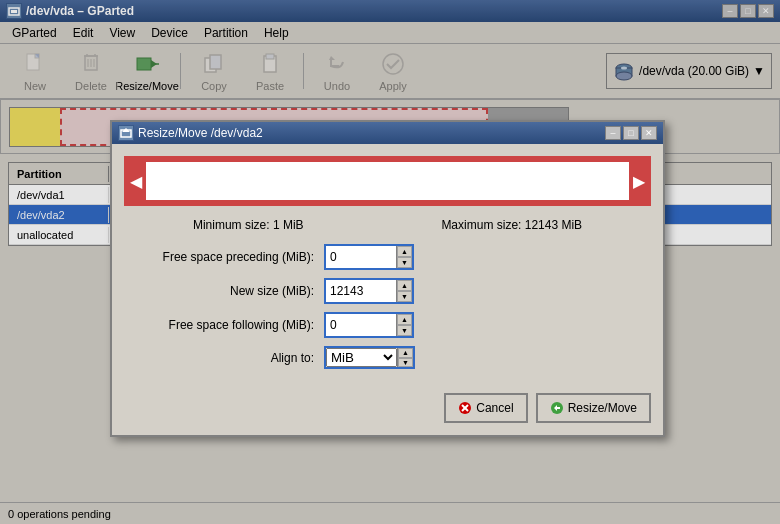 This screenshot has height=524, width=780. I want to click on cancel-icon, so click(465, 408).